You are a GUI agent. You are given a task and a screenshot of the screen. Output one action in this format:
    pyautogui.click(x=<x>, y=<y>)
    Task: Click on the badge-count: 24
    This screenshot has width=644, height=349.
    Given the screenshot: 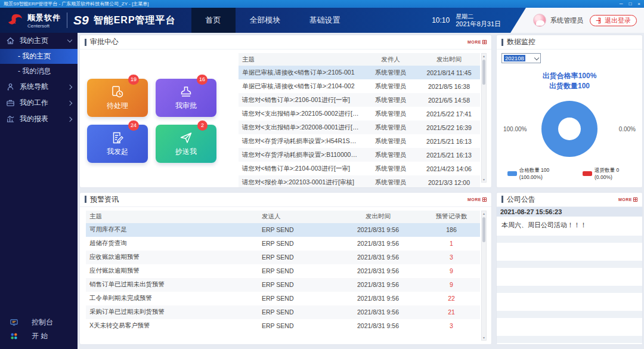 What is the action you would take?
    pyautogui.click(x=134, y=125)
    